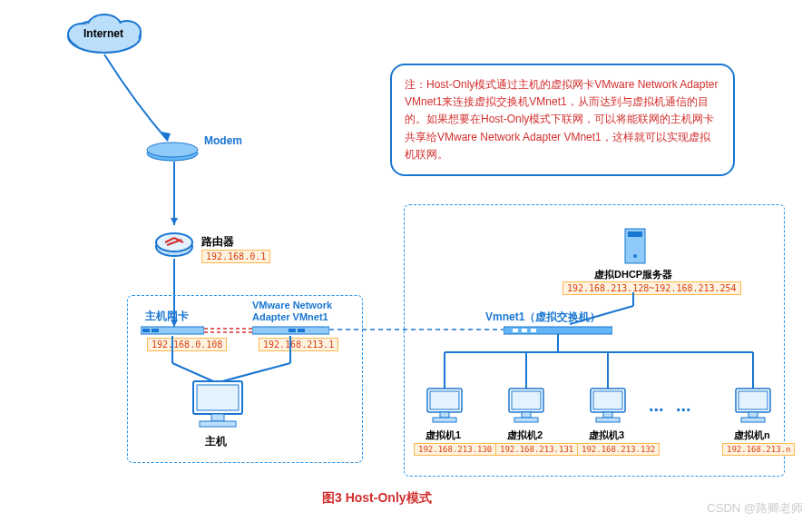 The image size is (812, 522). I want to click on router-label: 路由器, so click(218, 241).